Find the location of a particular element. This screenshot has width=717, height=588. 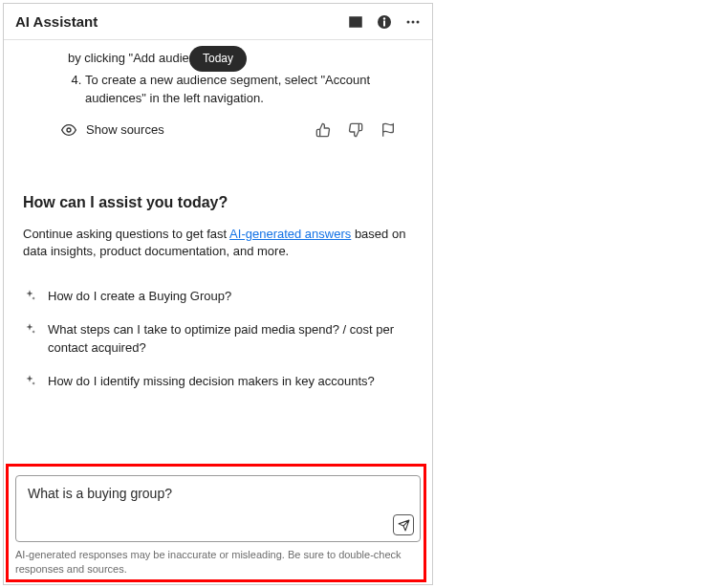

suggestion-item: What steps can I take to optimize paid m… is located at coordinates (218, 339).